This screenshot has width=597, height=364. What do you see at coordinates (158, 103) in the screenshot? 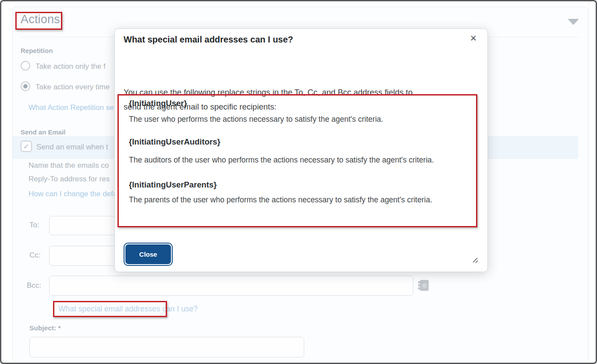
I see `replace-string-initiating-user: {InitiatingUser}` at bounding box center [158, 103].